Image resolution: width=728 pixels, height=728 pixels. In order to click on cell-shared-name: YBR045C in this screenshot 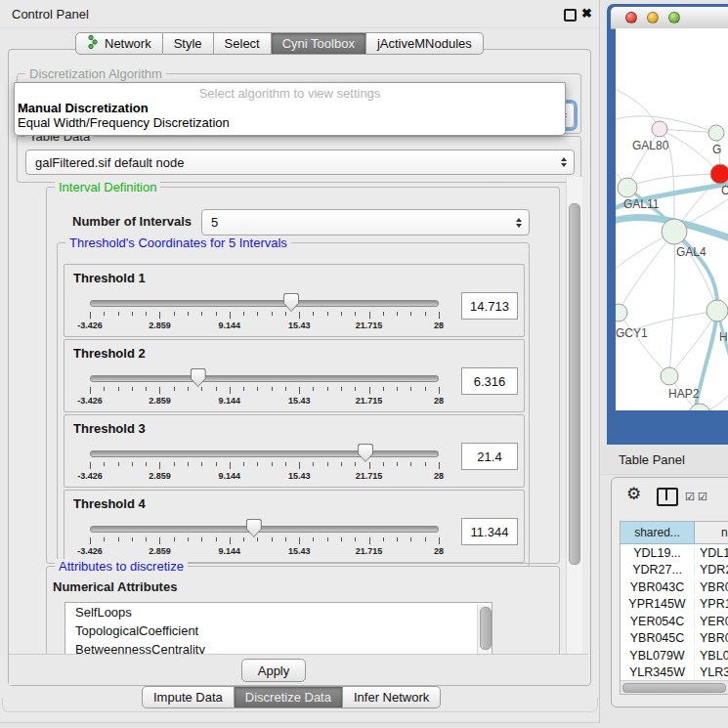, I will do `click(658, 638)`.